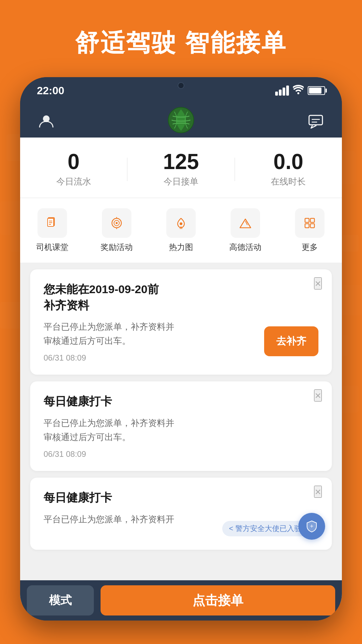  Describe the element at coordinates (316, 91) in the screenshot. I see `battery-icon` at that location.